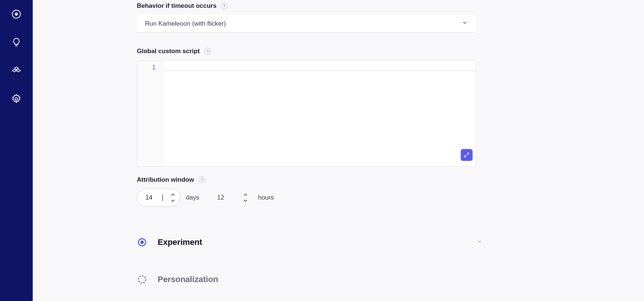 This screenshot has width=644, height=301. I want to click on cells-icon, so click(16, 71).